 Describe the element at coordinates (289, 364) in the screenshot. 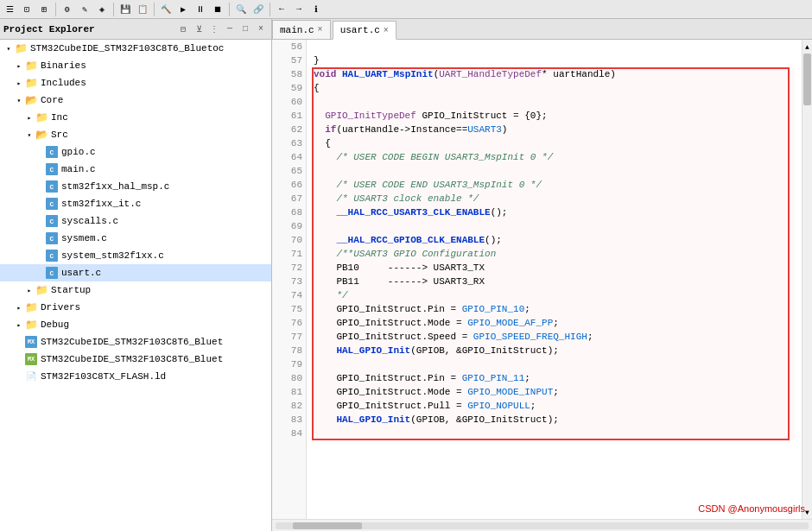

I see `line-number-79: 79` at that location.